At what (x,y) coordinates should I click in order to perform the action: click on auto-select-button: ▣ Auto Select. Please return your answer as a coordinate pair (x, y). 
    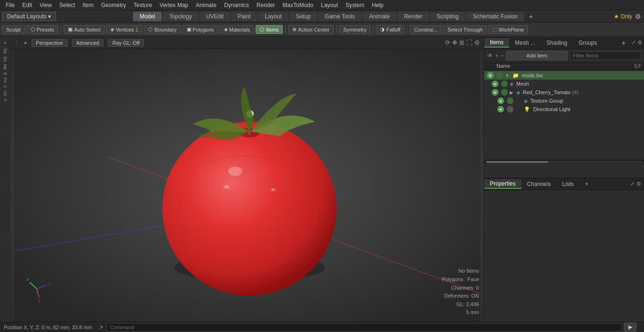
    Looking at the image, I should click on (84, 29).